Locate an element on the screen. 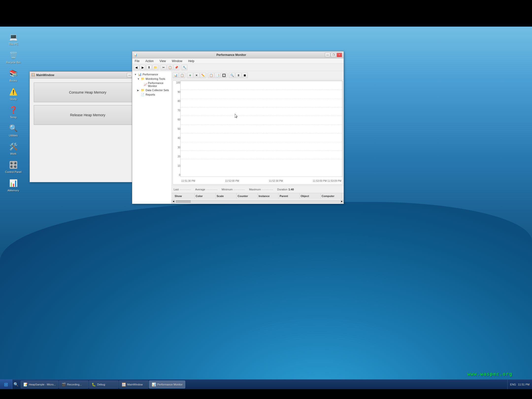 This screenshot has height=399, width=532. toolbar-btn-copy: 📋 is located at coordinates (170, 67).